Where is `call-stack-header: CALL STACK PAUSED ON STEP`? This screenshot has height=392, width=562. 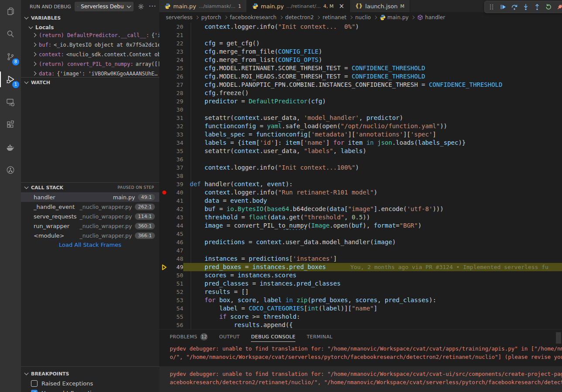
call-stack-header: CALL STACK PAUSED ON STEP is located at coordinates (90, 187).